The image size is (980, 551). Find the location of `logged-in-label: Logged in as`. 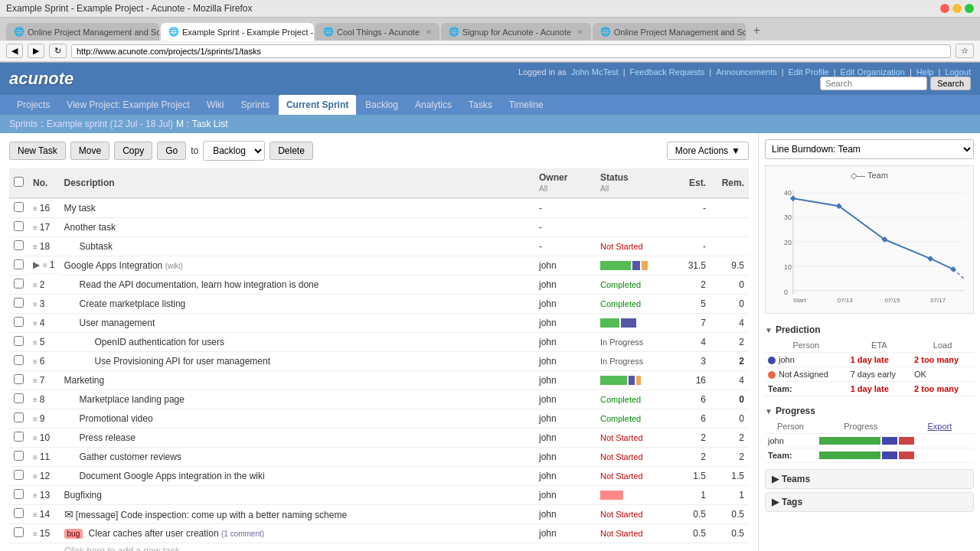

logged-in-label: Logged in as is located at coordinates (542, 72).